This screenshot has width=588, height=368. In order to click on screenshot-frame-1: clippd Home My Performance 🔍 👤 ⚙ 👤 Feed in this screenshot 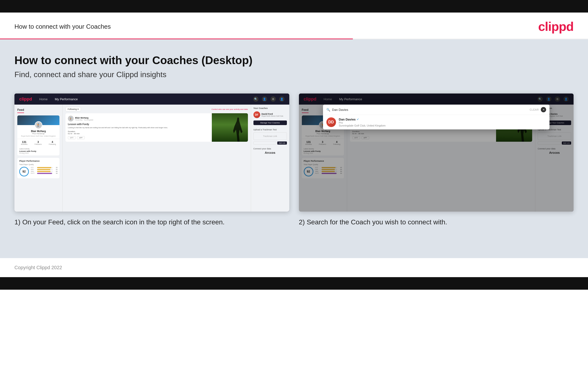, I will do `click(152, 152)`.